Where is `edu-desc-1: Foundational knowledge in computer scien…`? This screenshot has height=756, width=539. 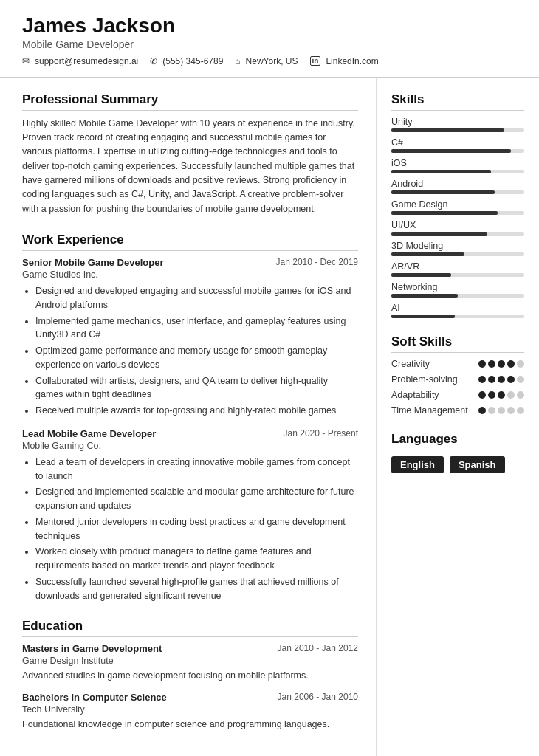
edu-desc-1: Foundational knowledge in computer scien… is located at coordinates (190, 725).